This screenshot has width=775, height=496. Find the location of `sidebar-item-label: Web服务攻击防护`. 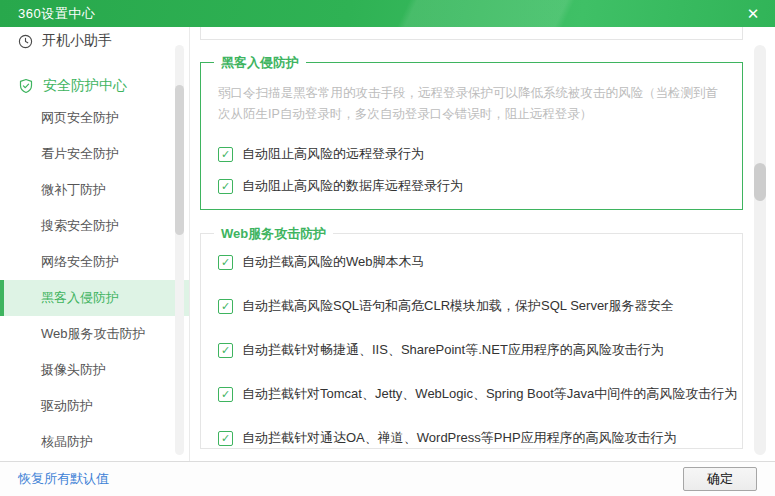

sidebar-item-label: Web服务攻击防护 is located at coordinates (94, 334).